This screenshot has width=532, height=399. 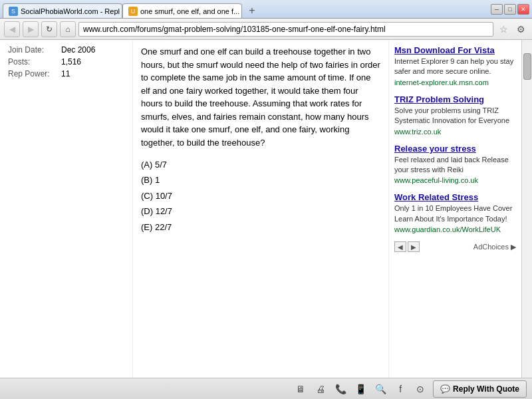 I want to click on posts-label: Posts:, so click(x=35, y=62).